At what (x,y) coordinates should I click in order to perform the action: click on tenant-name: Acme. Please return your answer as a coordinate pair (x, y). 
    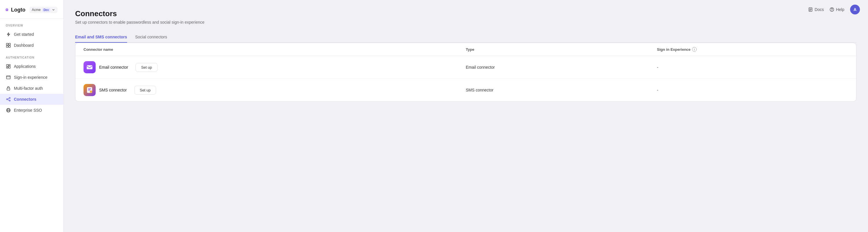
    Looking at the image, I should click on (36, 10).